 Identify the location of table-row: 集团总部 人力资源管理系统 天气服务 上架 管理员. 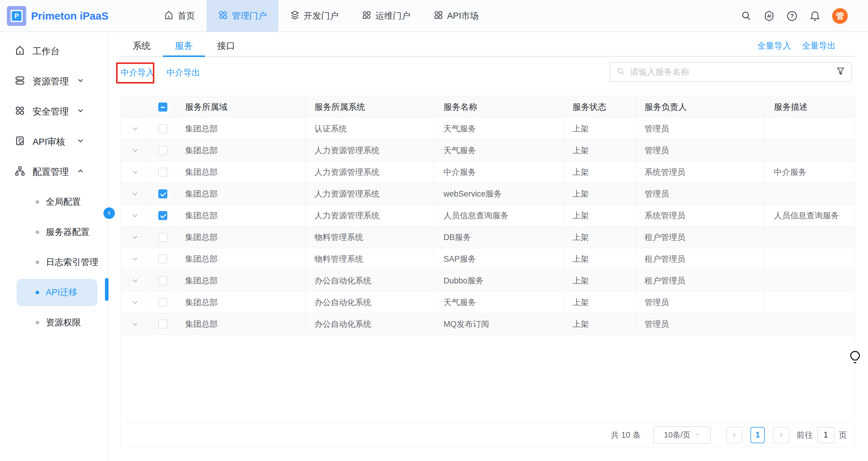
(488, 150).